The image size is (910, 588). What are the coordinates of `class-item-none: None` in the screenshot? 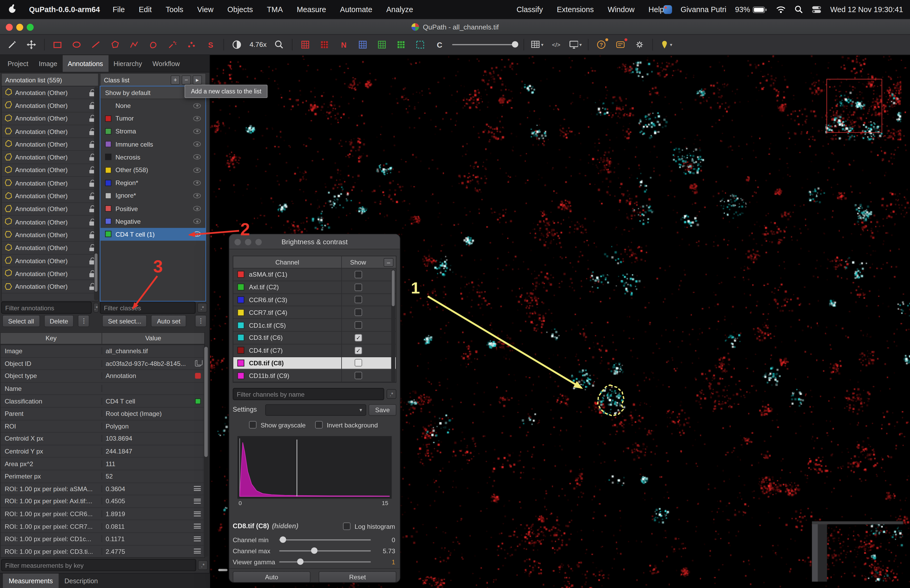 It's located at (153, 106).